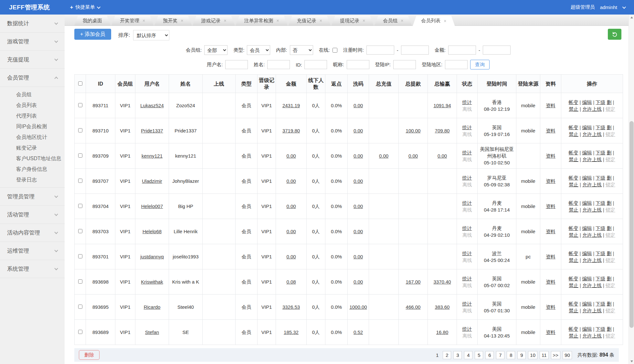 This screenshot has width=634, height=364. I want to click on page-button: 7, so click(500, 355).